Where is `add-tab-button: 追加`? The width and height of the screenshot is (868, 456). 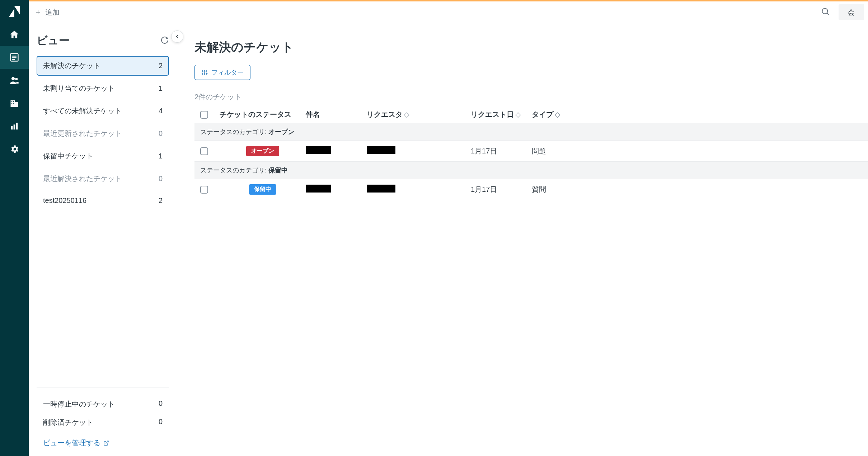 add-tab-button: 追加 is located at coordinates (47, 12).